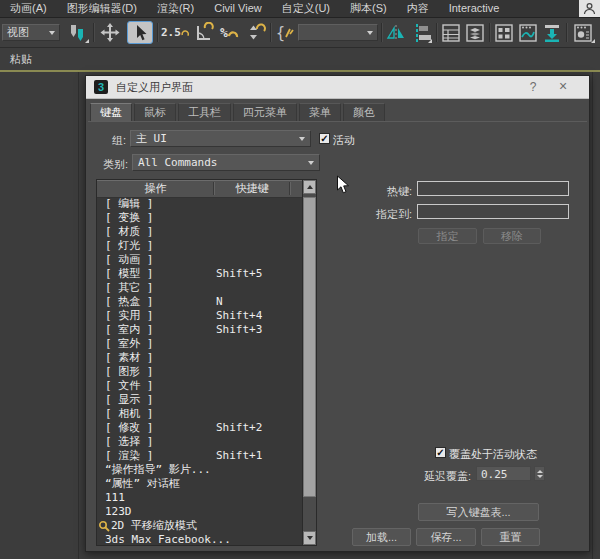  I want to click on layer-manager-icon, so click(451, 32).